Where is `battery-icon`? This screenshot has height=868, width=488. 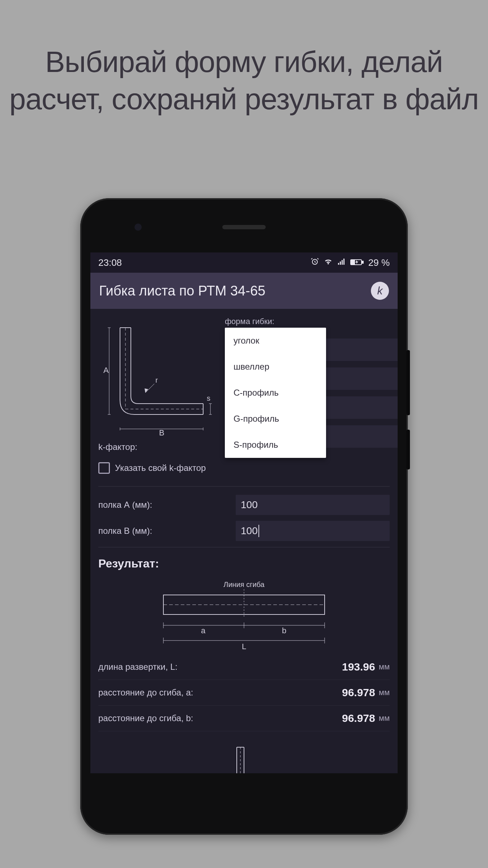 battery-icon is located at coordinates (357, 263).